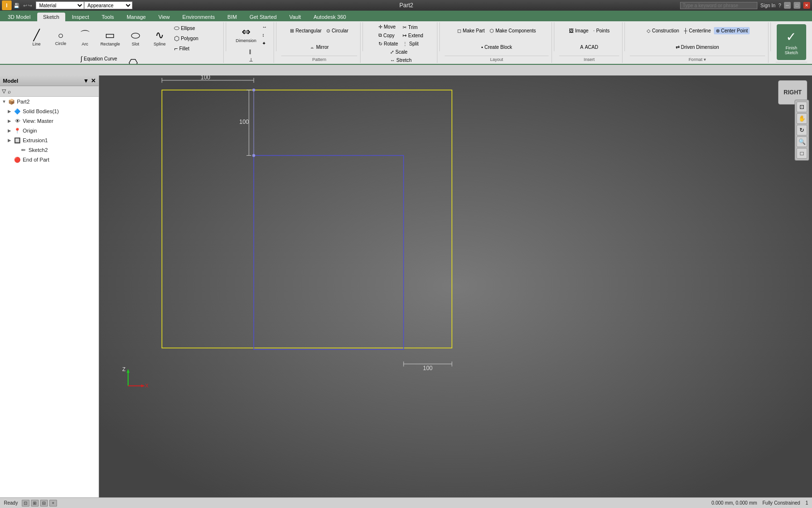  I want to click on panel-filter-icon: ▽, so click(4, 91).